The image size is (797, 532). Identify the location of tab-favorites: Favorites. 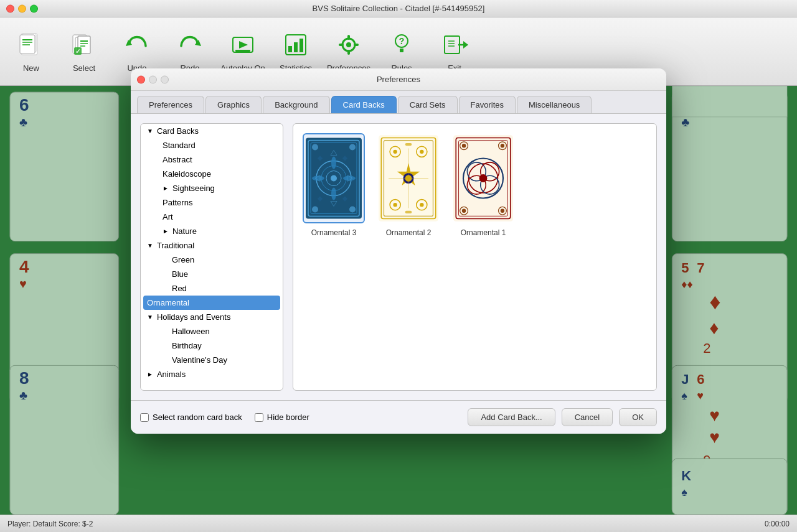
(487, 105).